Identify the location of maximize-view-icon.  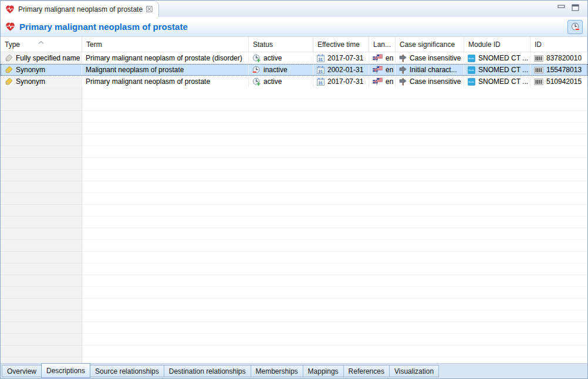
(575, 8).